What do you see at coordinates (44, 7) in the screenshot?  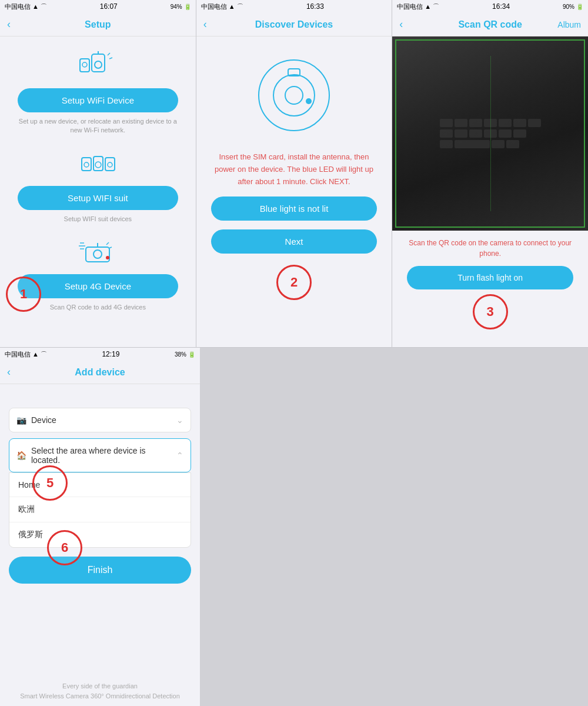 I see `wifi-icon-1: ⌒` at bounding box center [44, 7].